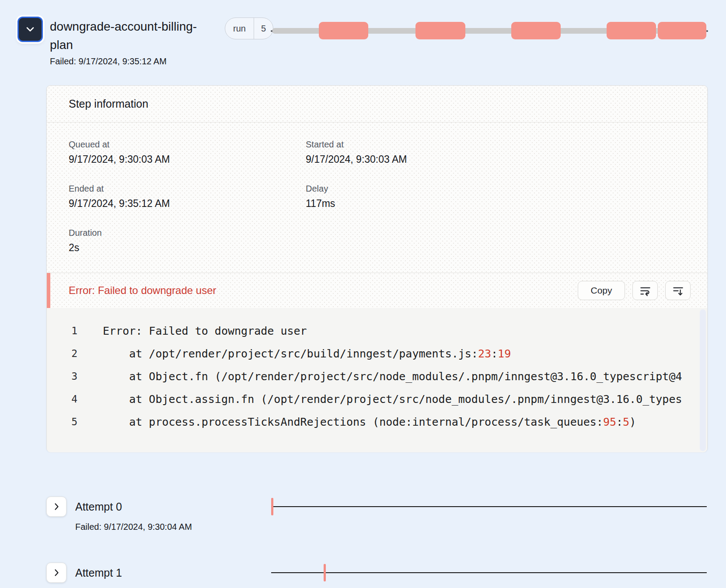 The image size is (726, 588). I want to click on step-title: downgrade-account-billing-plan, so click(133, 36).